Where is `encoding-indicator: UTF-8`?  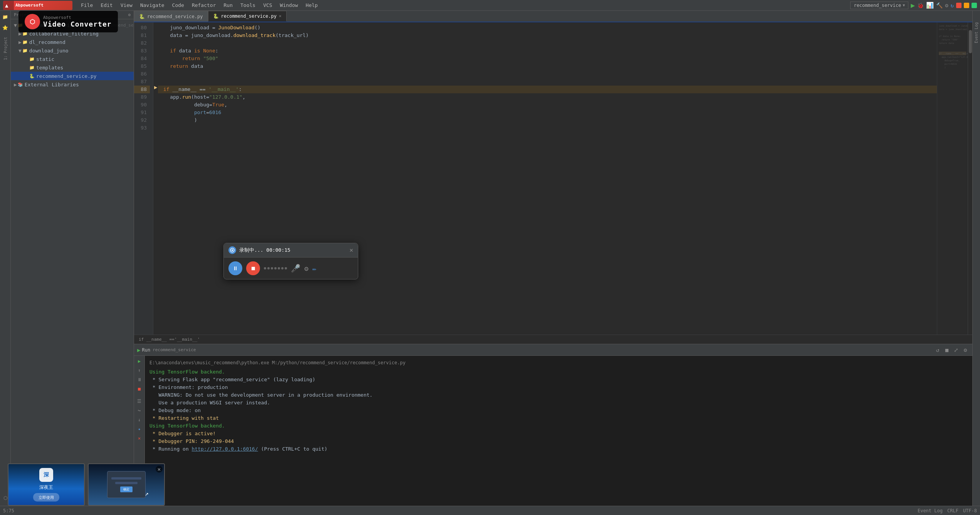
encoding-indicator: UTF-8 is located at coordinates (970, 511).